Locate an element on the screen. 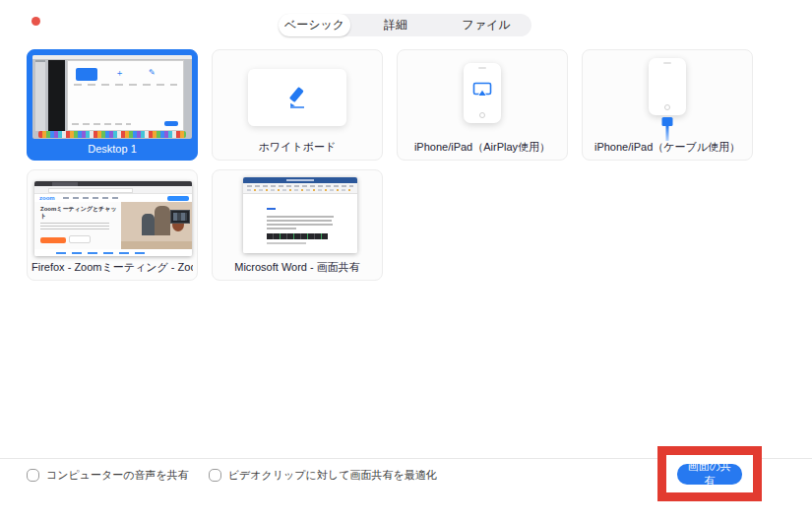 Image resolution: width=812 pixels, height=523 pixels. cable-plug is located at coordinates (667, 122).